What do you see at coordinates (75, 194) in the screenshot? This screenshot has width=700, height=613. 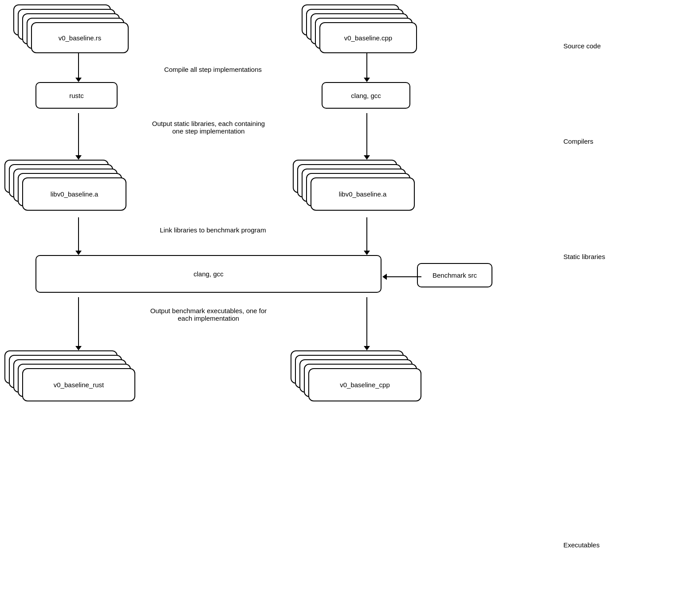 I see `rust-lib-label: libv0_baseline.a` at bounding box center [75, 194].